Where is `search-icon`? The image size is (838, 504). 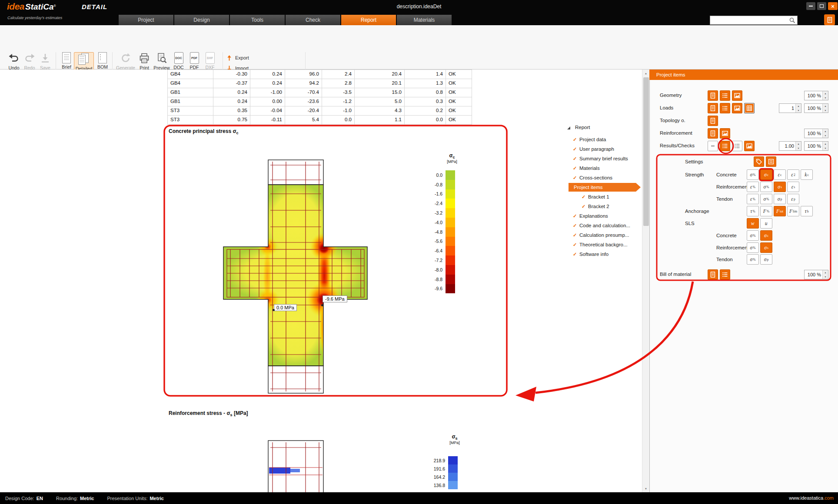
search-icon is located at coordinates (792, 21).